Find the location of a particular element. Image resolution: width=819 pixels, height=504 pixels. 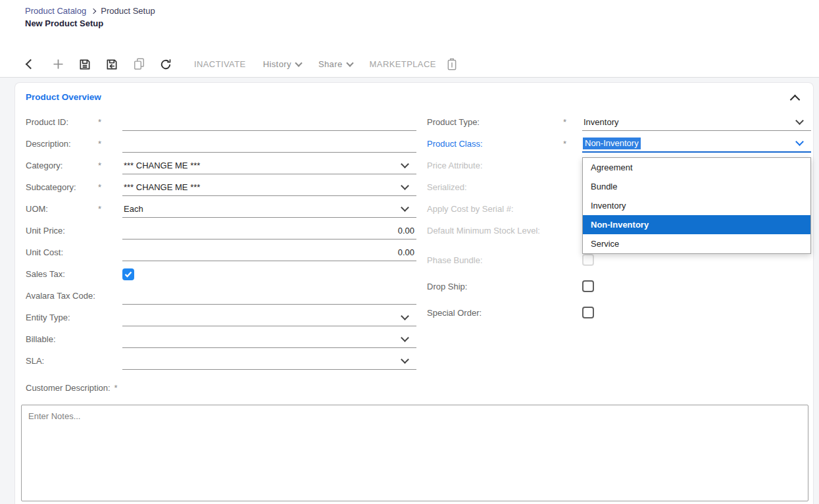

field-label: Special Order: is located at coordinates (495, 313).